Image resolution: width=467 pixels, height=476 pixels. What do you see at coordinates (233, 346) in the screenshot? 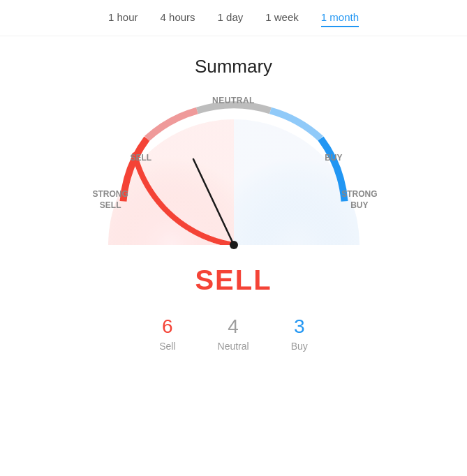
I see `stat-neutral-label: Neutral` at bounding box center [233, 346].